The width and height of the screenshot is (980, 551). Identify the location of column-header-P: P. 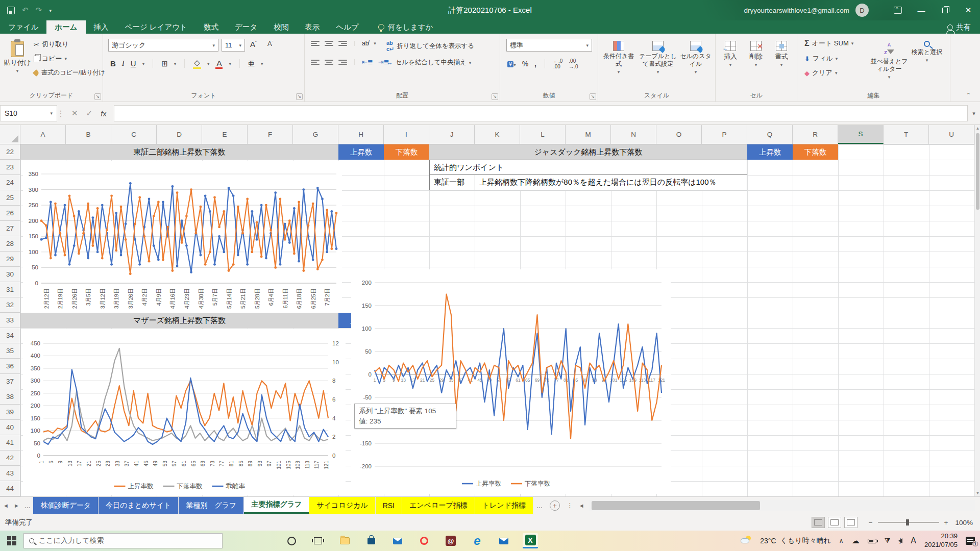
(725, 135).